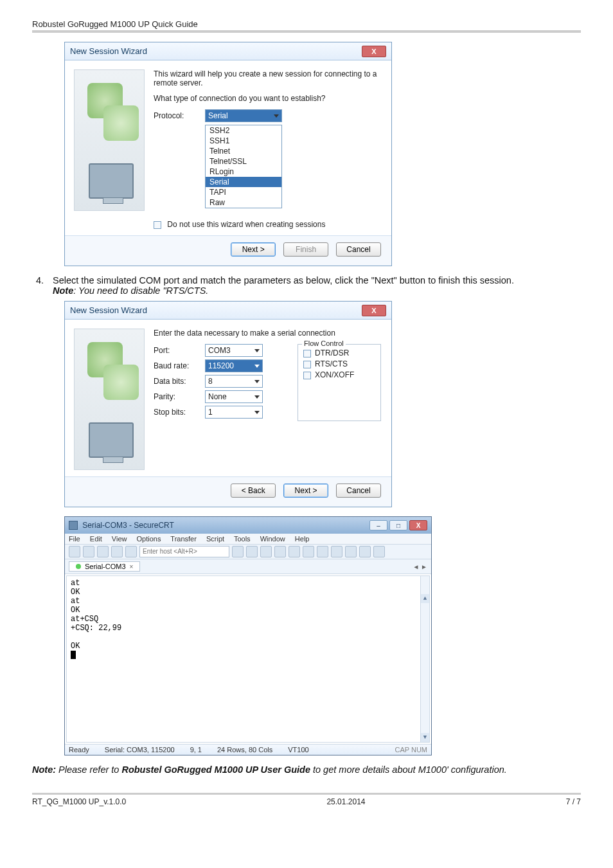  What do you see at coordinates (105, 566) in the screenshot?
I see `session-tab-label: Serial-COM3` at bounding box center [105, 566].